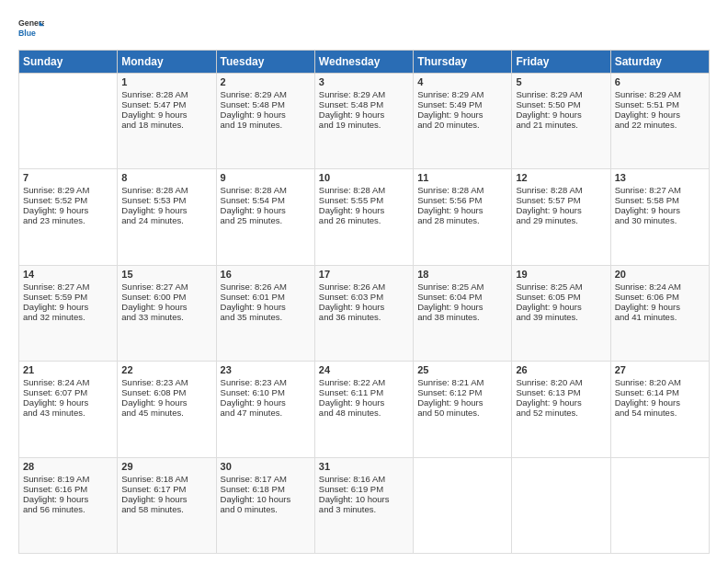 This screenshot has width=728, height=563. I want to click on day-header-wednesday: Wednesday, so click(364, 63).